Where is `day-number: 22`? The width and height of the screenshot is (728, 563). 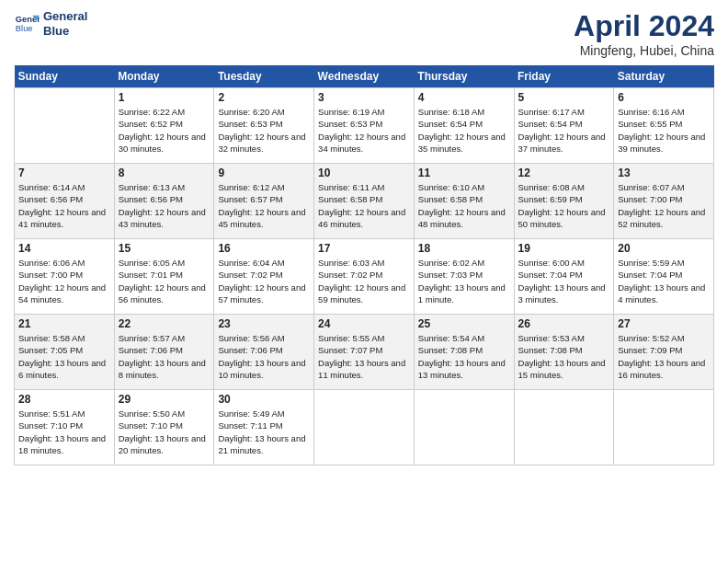
day-number: 22 is located at coordinates (165, 324).